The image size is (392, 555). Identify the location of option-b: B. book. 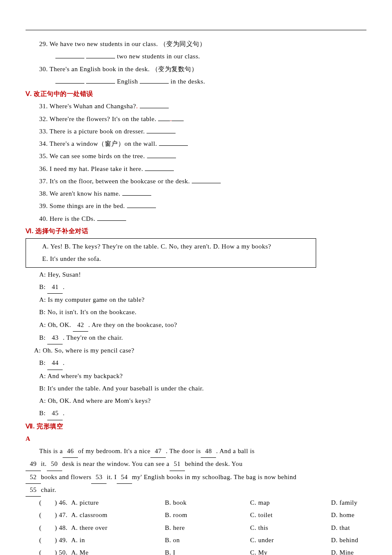
(208, 503).